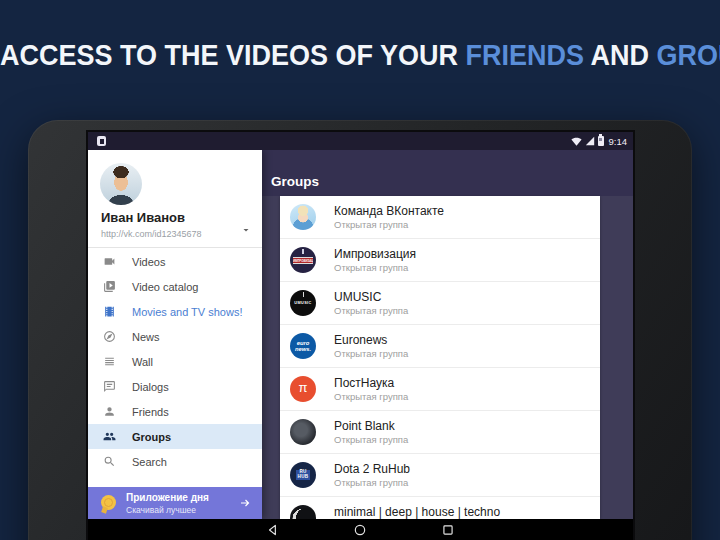 Image resolution: width=720 pixels, height=540 pixels. Describe the element at coordinates (175, 436) in the screenshot. I see `sidebar-item-groups: Groups` at that location.